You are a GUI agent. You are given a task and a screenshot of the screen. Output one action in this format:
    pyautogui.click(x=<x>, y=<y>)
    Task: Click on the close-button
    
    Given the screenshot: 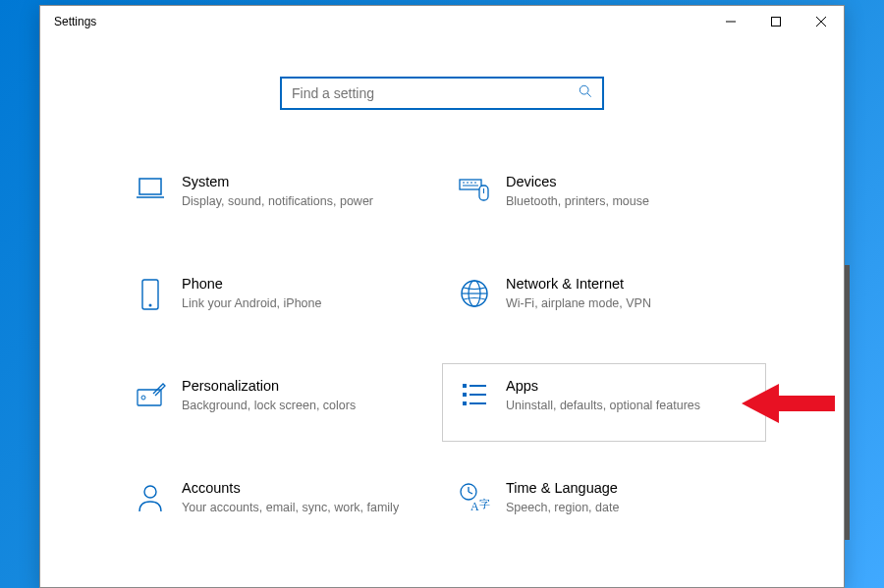 What is the action you would take?
    pyautogui.click(x=821, y=22)
    